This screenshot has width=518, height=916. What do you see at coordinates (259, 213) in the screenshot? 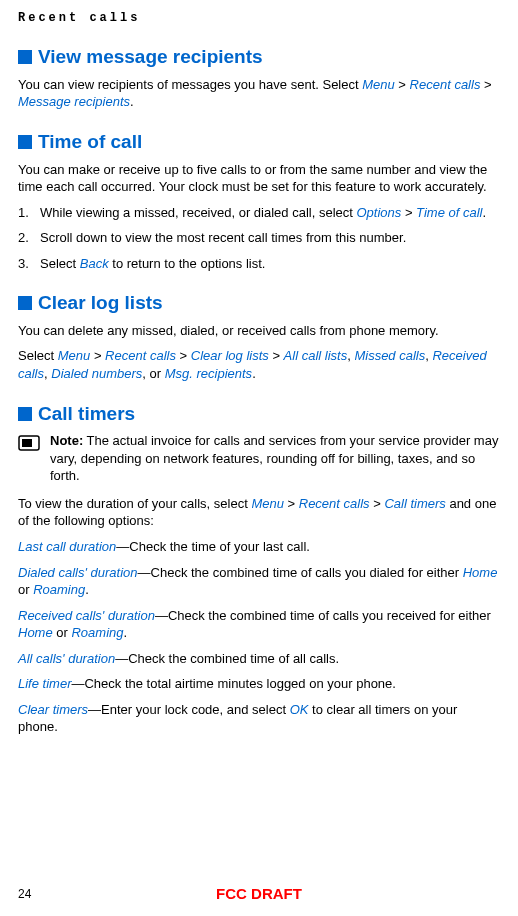
I see `list-item: While viewing a missed, received, or dia…` at bounding box center [259, 213].